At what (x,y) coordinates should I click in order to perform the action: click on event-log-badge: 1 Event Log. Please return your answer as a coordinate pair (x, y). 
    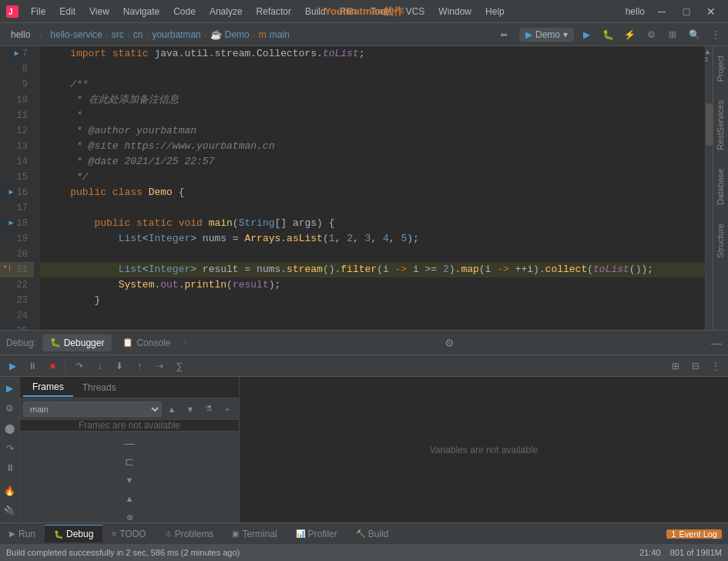
    Looking at the image, I should click on (694, 534).